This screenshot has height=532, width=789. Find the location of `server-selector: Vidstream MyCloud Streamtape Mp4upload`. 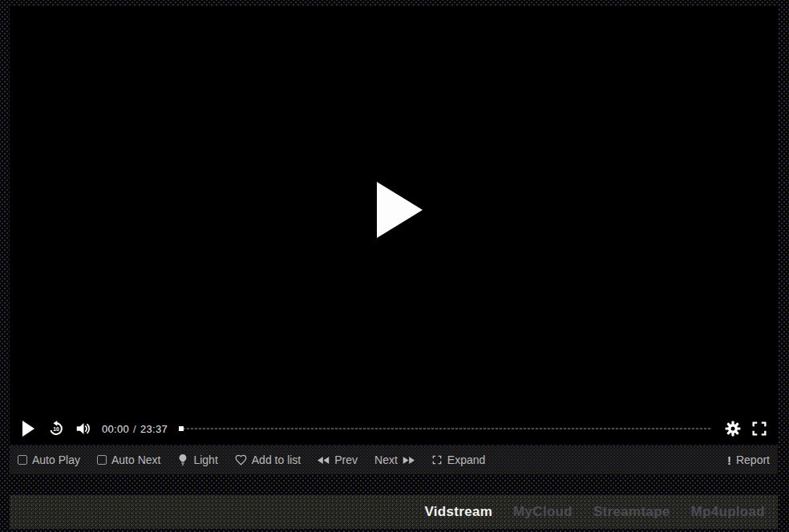

server-selector: Vidstream MyCloud Streamtape Mp4upload is located at coordinates (394, 512).